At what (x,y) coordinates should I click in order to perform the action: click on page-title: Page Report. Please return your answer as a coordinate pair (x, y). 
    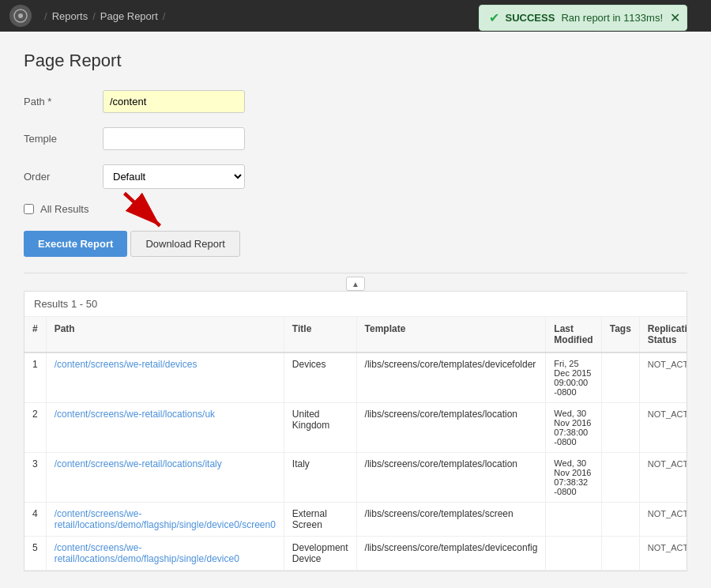
    Looking at the image, I should click on (356, 61).